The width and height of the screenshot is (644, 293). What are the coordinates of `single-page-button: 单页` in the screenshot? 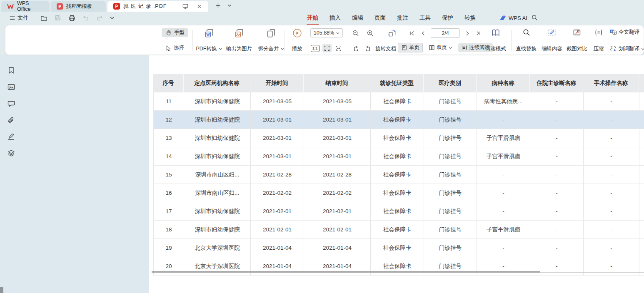 It's located at (410, 47).